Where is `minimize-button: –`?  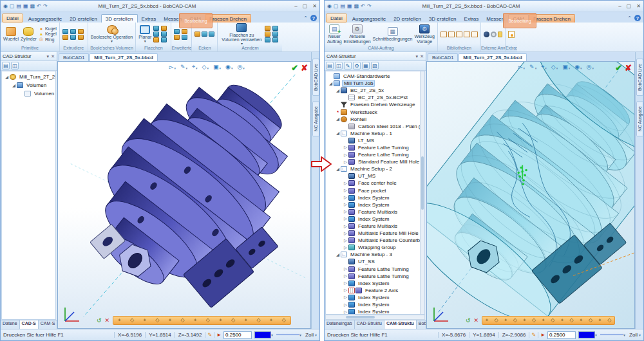 minimize-button: – is located at coordinates (620, 6).